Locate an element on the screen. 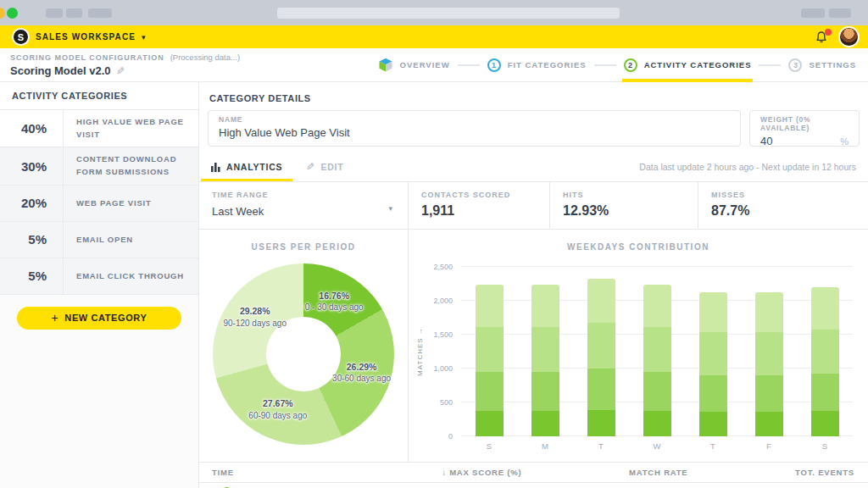 The width and height of the screenshot is (868, 488). time-range-select: TIME RANGE Last Week ▾ is located at coordinates (303, 205).